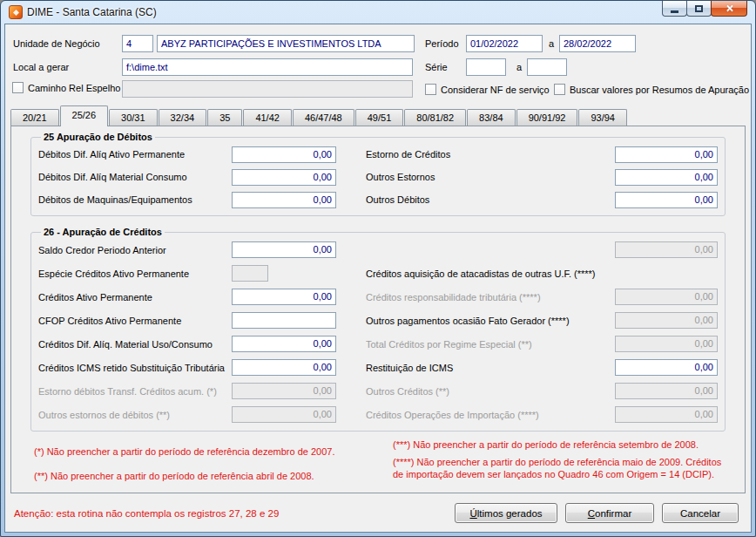  I want to click on serie-separator: a, so click(519, 67).